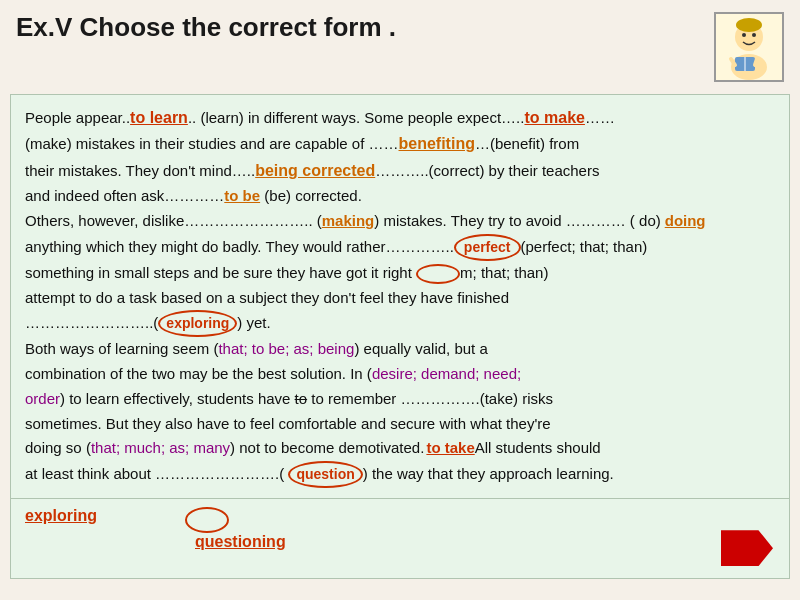 The width and height of the screenshot is (800, 600). Describe the element at coordinates (600, 118) in the screenshot. I see `text-p1c: ……` at that location.